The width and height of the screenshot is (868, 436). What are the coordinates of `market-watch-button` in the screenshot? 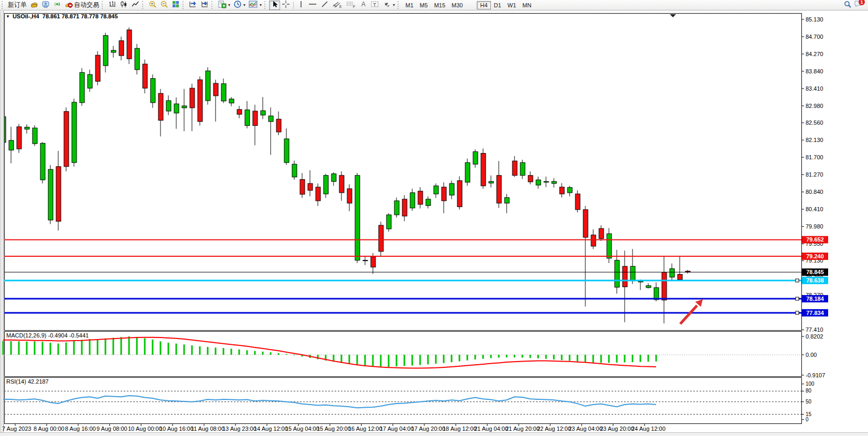 It's located at (34, 5).